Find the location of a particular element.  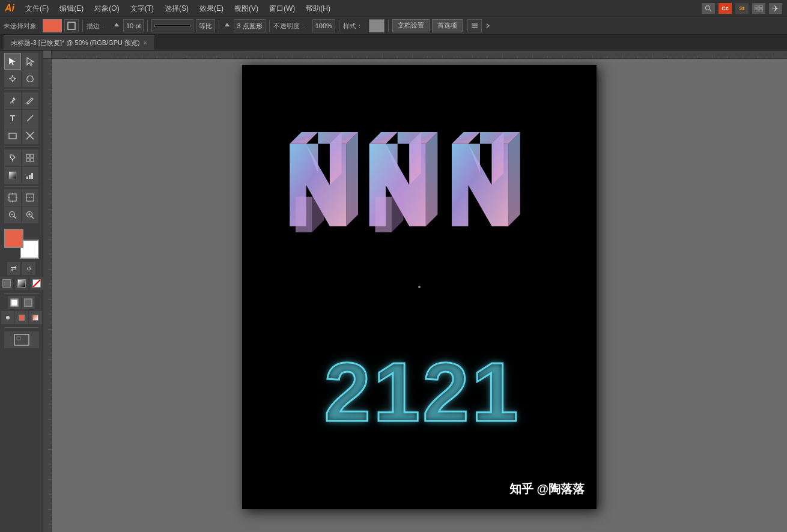

ruler-vertical is located at coordinates (47, 295).